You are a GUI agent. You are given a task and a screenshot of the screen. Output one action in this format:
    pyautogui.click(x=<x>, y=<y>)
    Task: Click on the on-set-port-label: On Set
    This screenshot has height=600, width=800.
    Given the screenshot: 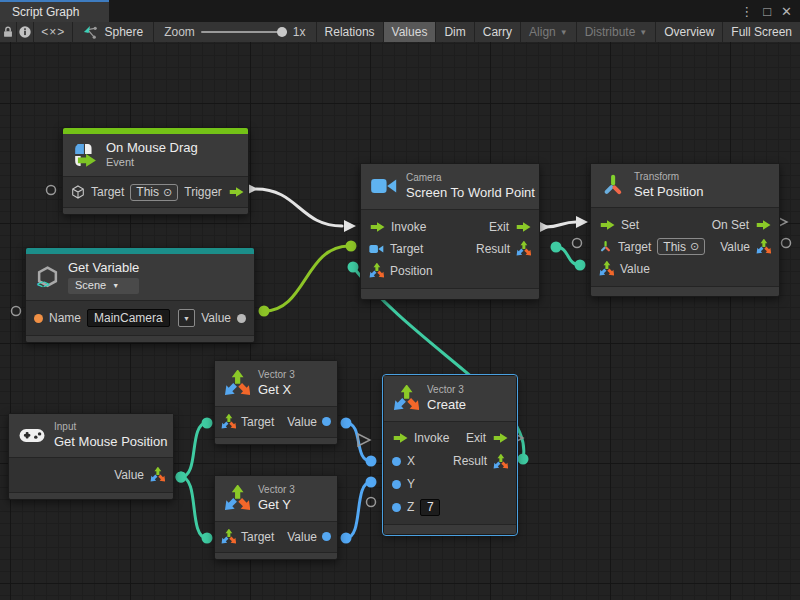 What is the action you would take?
    pyautogui.click(x=730, y=225)
    